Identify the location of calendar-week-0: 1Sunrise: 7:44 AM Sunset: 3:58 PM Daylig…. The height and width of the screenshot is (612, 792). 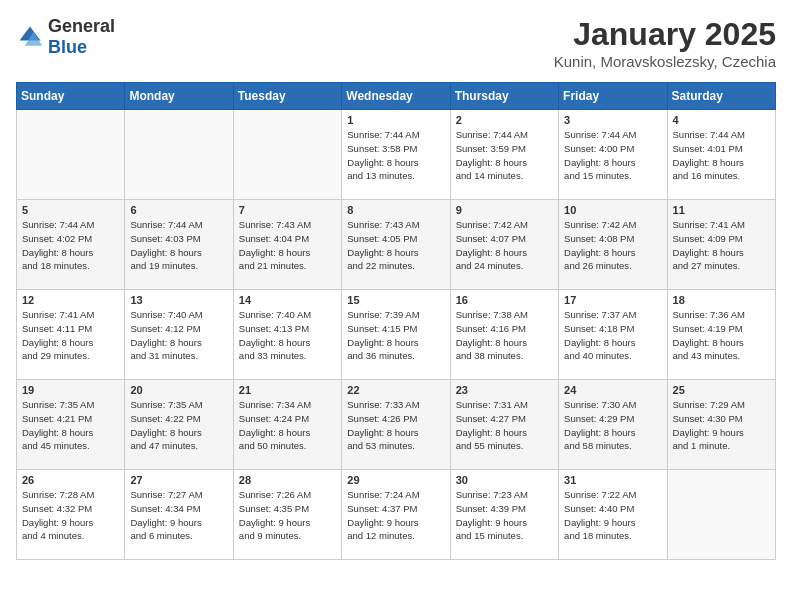
(396, 155).